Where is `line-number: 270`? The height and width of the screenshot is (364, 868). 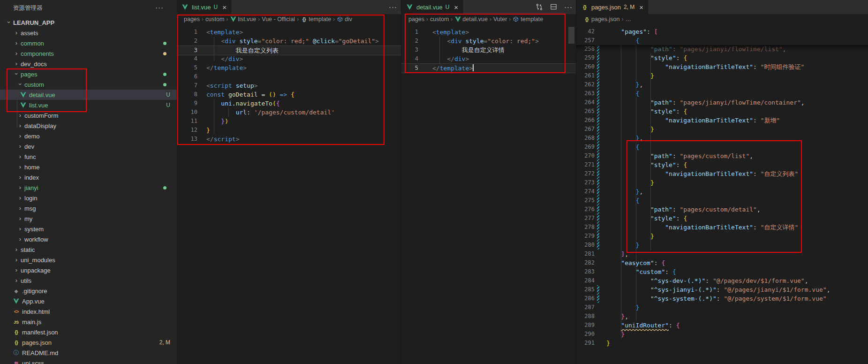 line-number: 270 is located at coordinates (585, 156).